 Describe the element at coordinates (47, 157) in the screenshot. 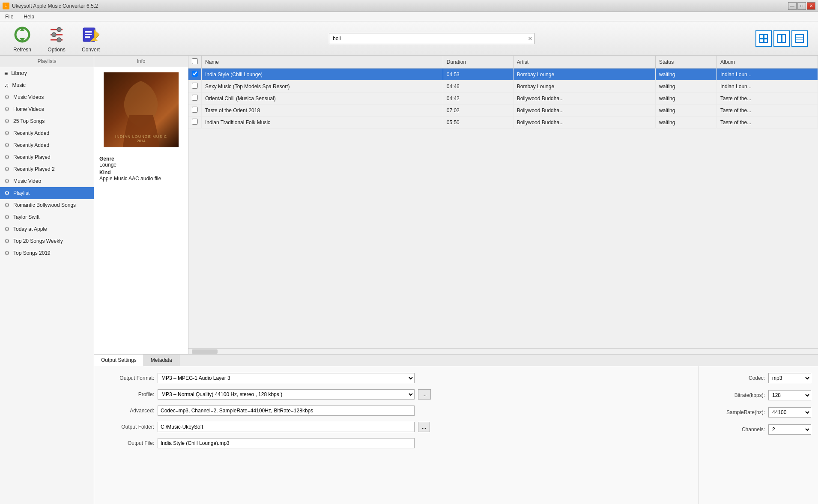

I see `sidebar-item-recently-played-1: ⚙ Recently Played` at that location.